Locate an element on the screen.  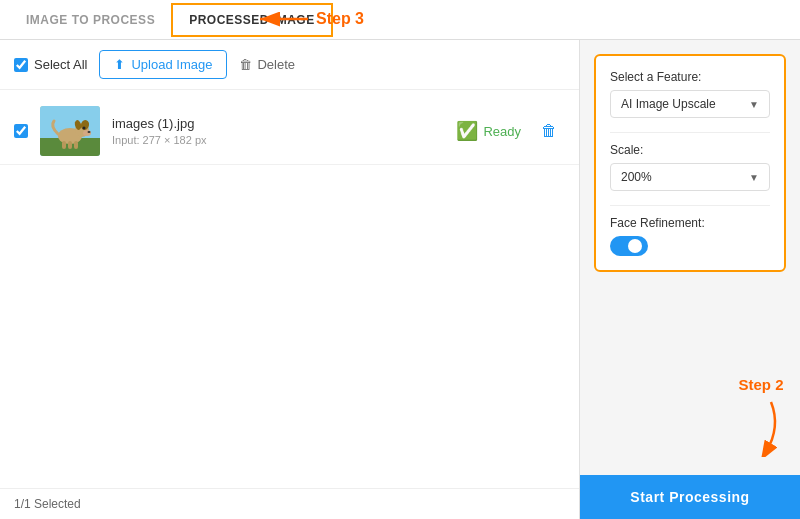
trash-icon: 🗑 is located at coordinates (246, 64).